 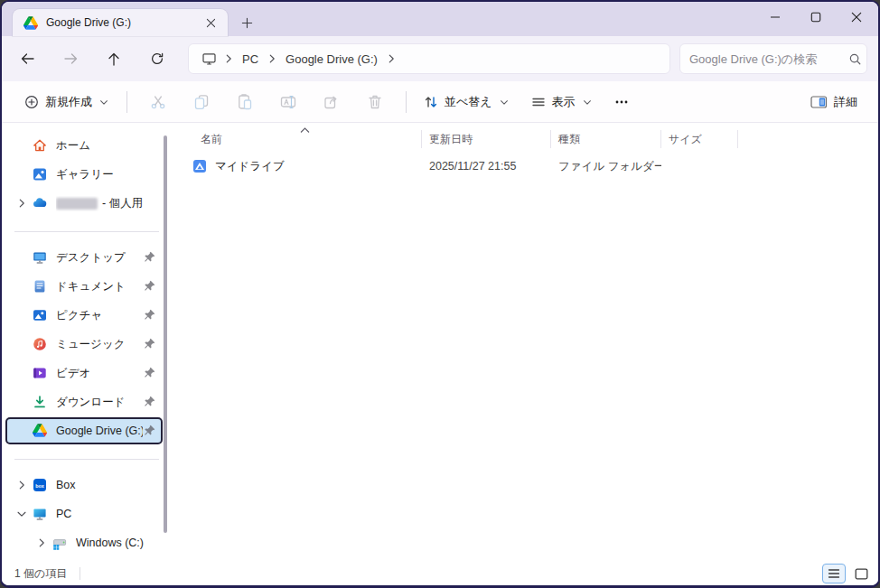 What do you see at coordinates (27, 59) in the screenshot?
I see `back-button` at bounding box center [27, 59].